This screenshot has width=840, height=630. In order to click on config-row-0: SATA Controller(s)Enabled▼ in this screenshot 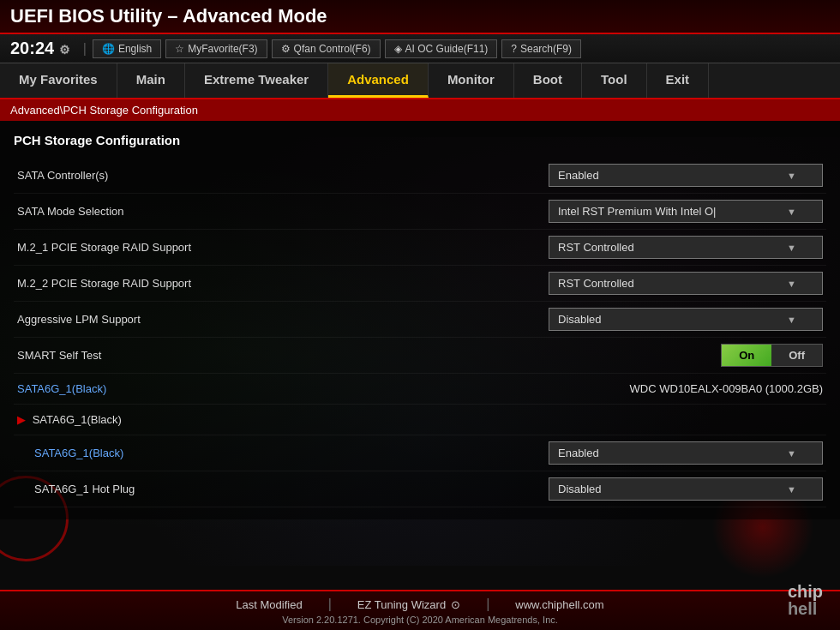, I will do `click(420, 176)`.